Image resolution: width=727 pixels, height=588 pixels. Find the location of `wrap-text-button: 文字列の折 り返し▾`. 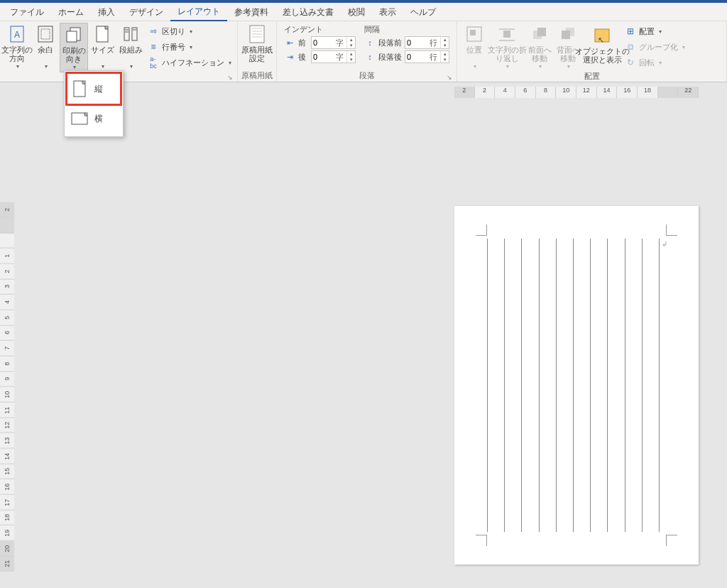

wrap-text-button: 文字列の折 り返し▾ is located at coordinates (507, 47).